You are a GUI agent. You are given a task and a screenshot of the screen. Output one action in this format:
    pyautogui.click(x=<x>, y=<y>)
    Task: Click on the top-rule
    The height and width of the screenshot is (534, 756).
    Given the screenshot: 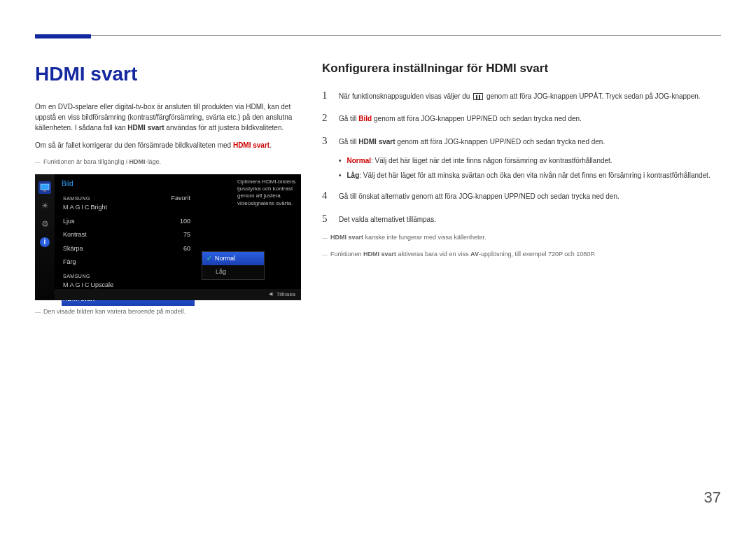 What is the action you would take?
    pyautogui.click(x=406, y=35)
    